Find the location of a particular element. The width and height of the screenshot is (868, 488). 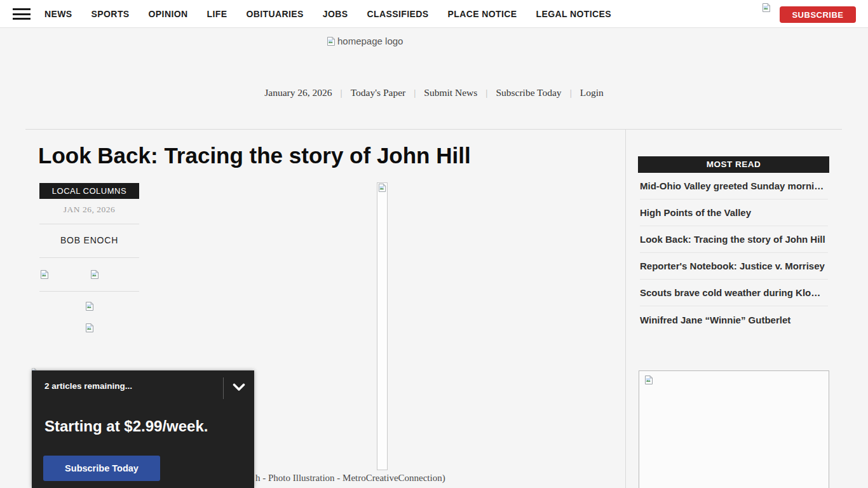

article-date: JAN 26, 2026 is located at coordinates (89, 210).